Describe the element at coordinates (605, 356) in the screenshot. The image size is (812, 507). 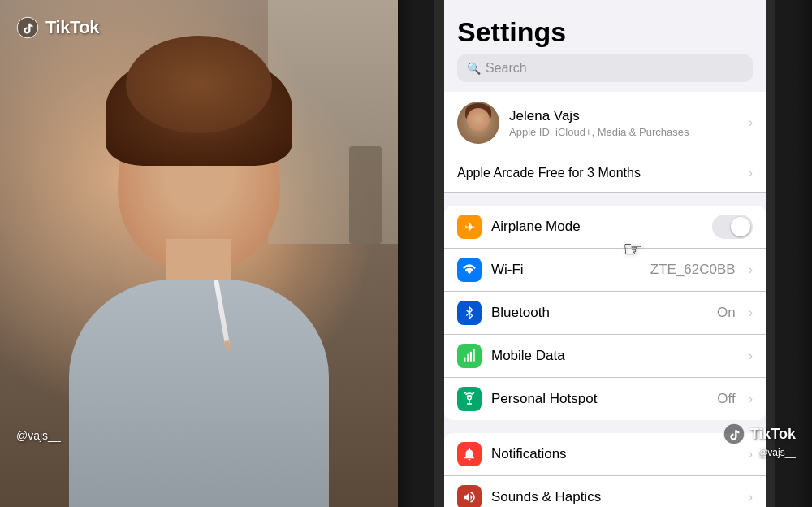
I see `mobile-data-row: Mobile Data ›` at that location.